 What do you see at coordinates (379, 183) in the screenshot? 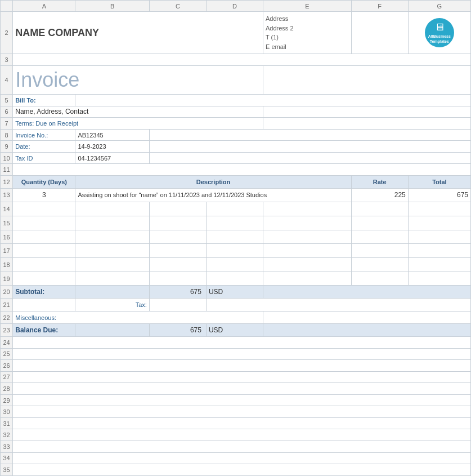
I see `rate-header: Rate` at bounding box center [379, 183].